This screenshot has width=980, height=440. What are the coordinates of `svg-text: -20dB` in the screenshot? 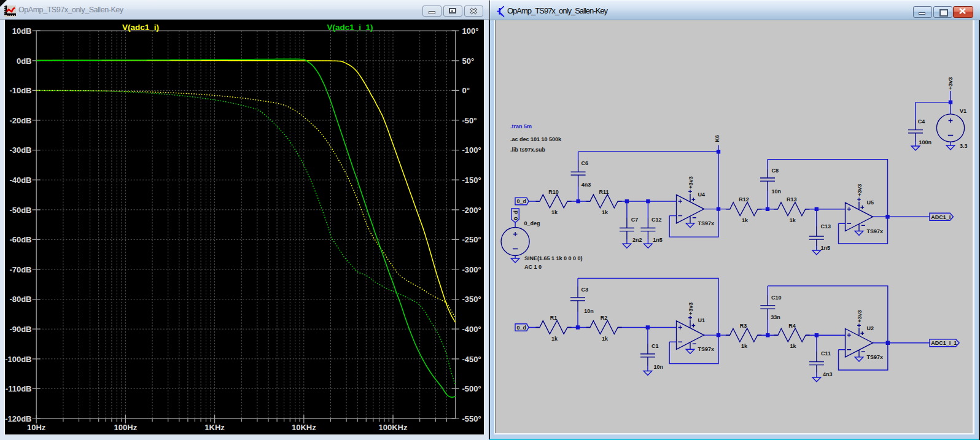 It's located at (20, 120).